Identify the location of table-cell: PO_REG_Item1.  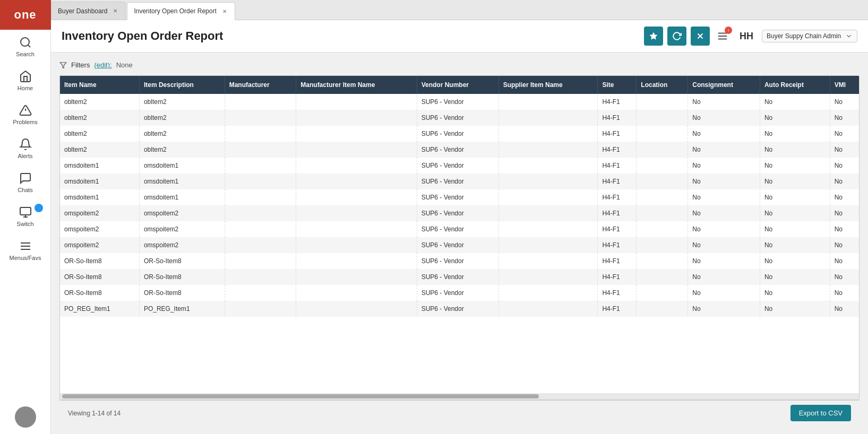
(182, 309).